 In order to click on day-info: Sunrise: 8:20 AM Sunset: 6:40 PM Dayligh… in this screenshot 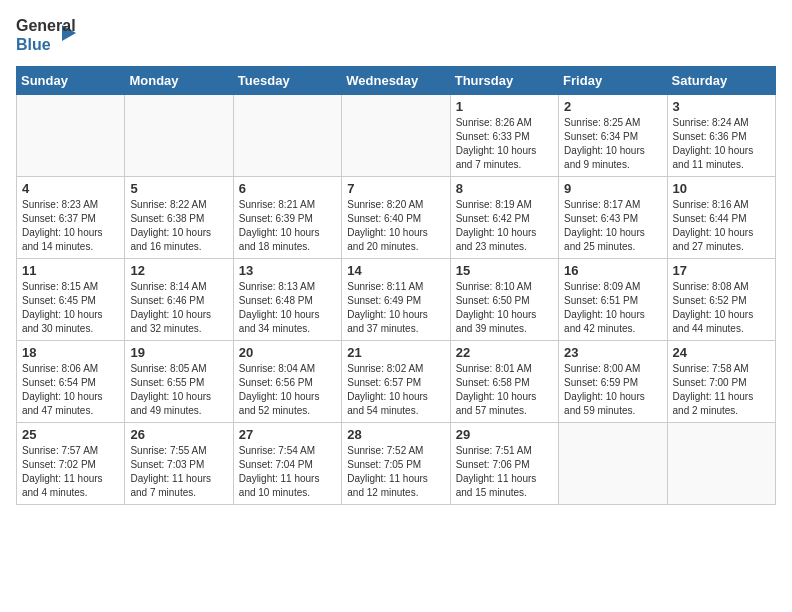, I will do `click(396, 226)`.